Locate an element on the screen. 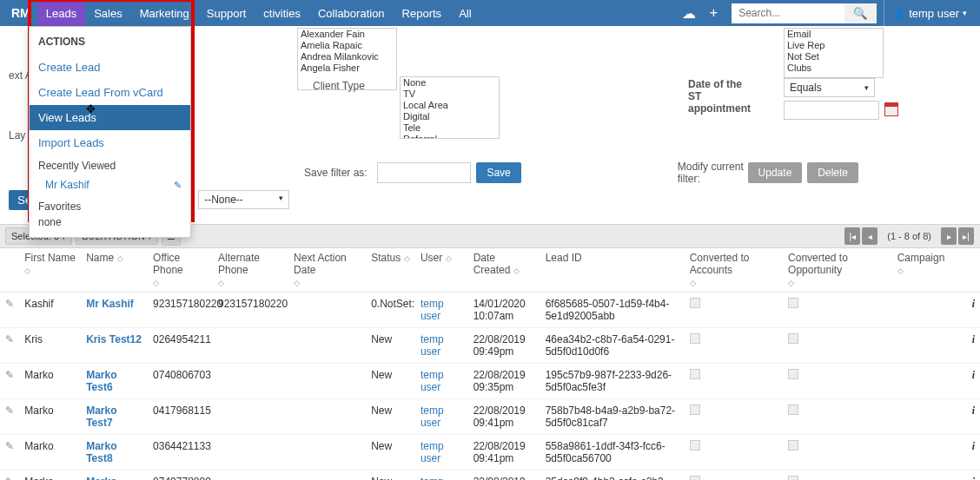 This screenshot has height=480, width=980. equals-select: Equals▾ is located at coordinates (829, 88).